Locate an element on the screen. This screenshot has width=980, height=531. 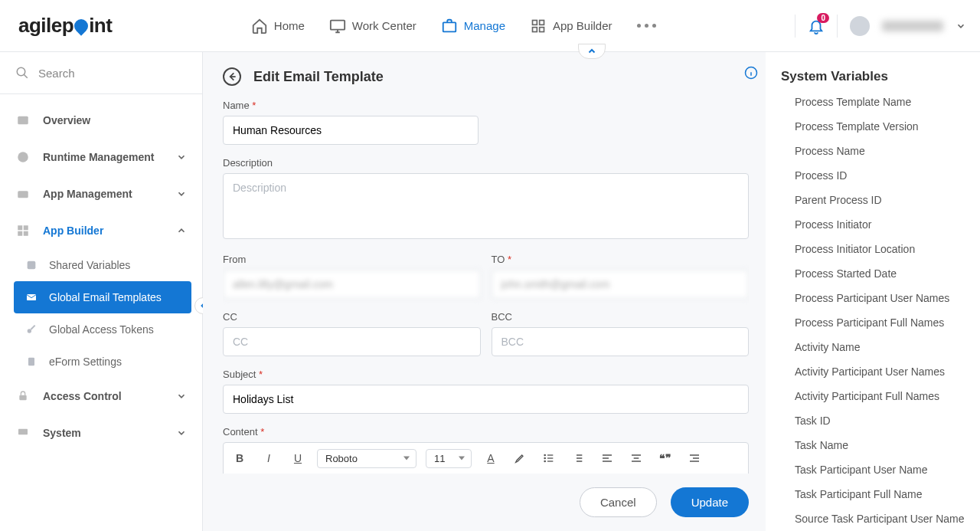
system-variable-item: Task Name is located at coordinates (882, 445).